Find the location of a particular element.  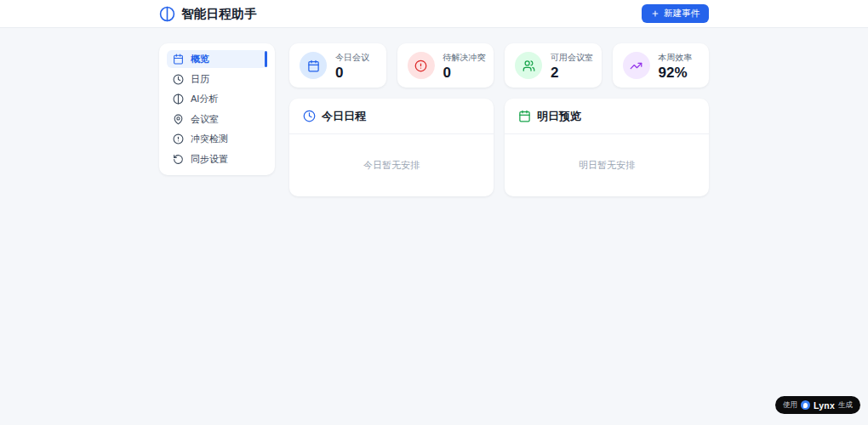

sidebar-item-label: 概览 is located at coordinates (200, 60).